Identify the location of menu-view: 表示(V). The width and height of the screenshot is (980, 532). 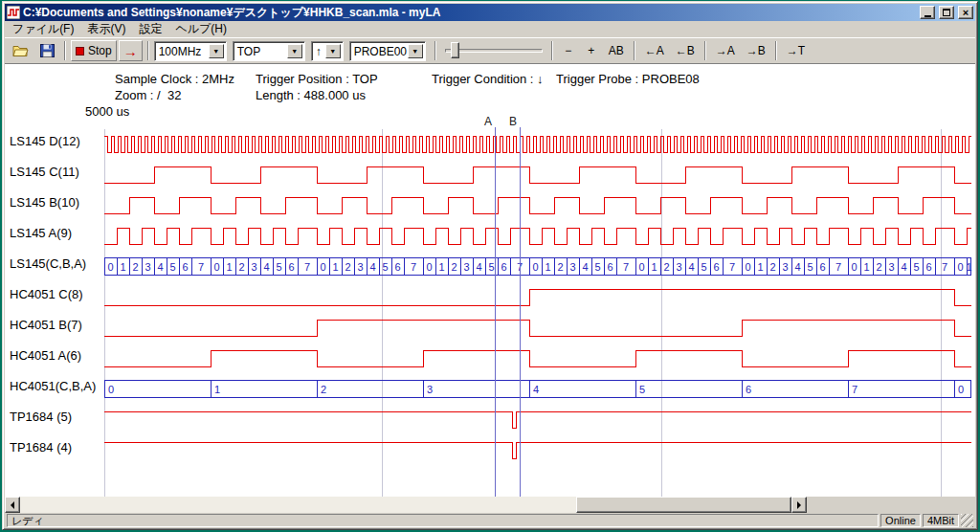
(106, 29).